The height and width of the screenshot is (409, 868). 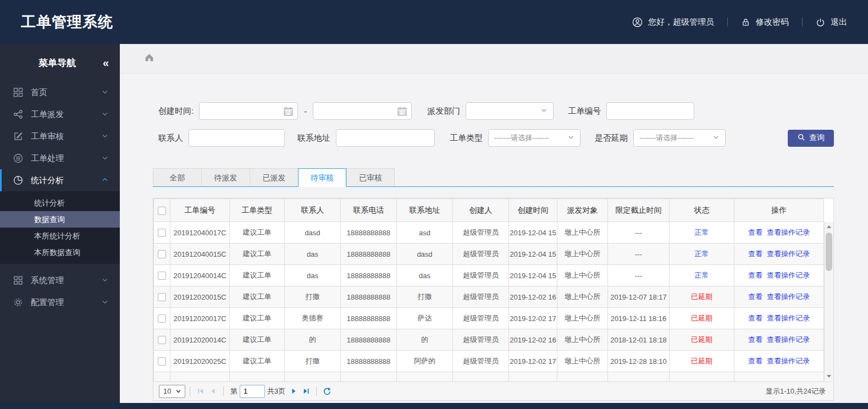 I want to click on prev-page-button, so click(x=213, y=391).